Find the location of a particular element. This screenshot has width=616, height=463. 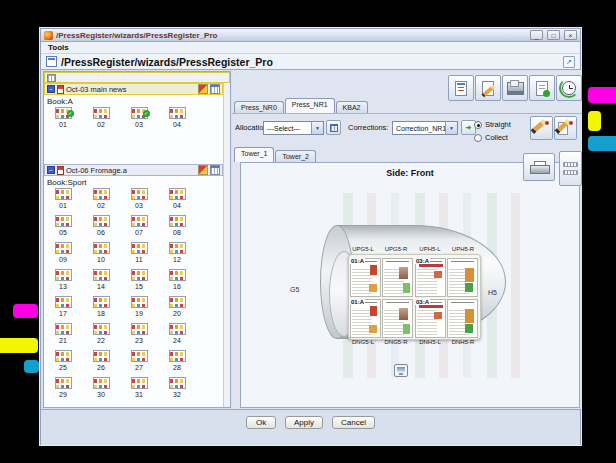

page-item: 12 is located at coordinates (177, 256).